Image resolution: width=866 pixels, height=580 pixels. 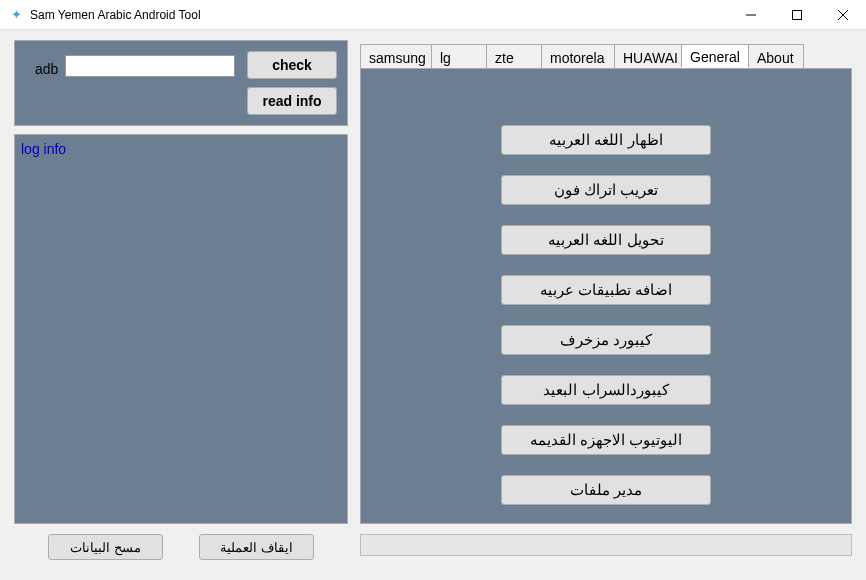 I want to click on minimize-button, so click(x=751, y=14).